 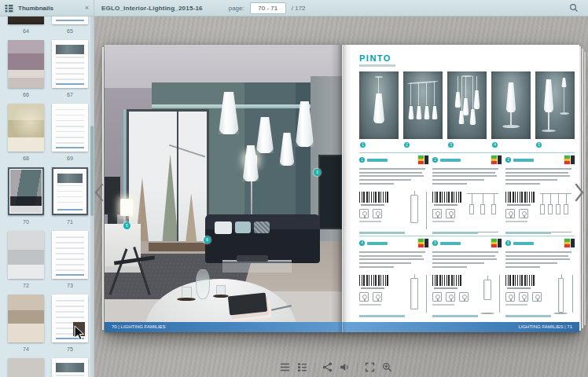 What do you see at coordinates (435, 243) in the screenshot?
I see `product-number-badge: 5` at bounding box center [435, 243].